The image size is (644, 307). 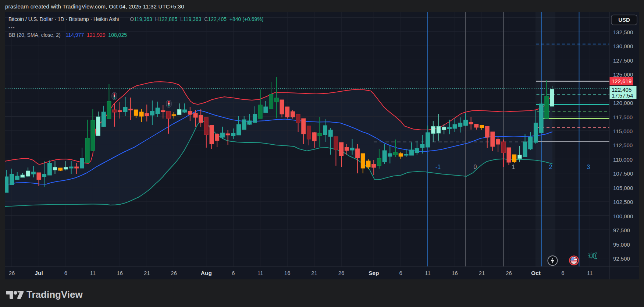 I want to click on svg-text: 100,000, so click(x=623, y=216).